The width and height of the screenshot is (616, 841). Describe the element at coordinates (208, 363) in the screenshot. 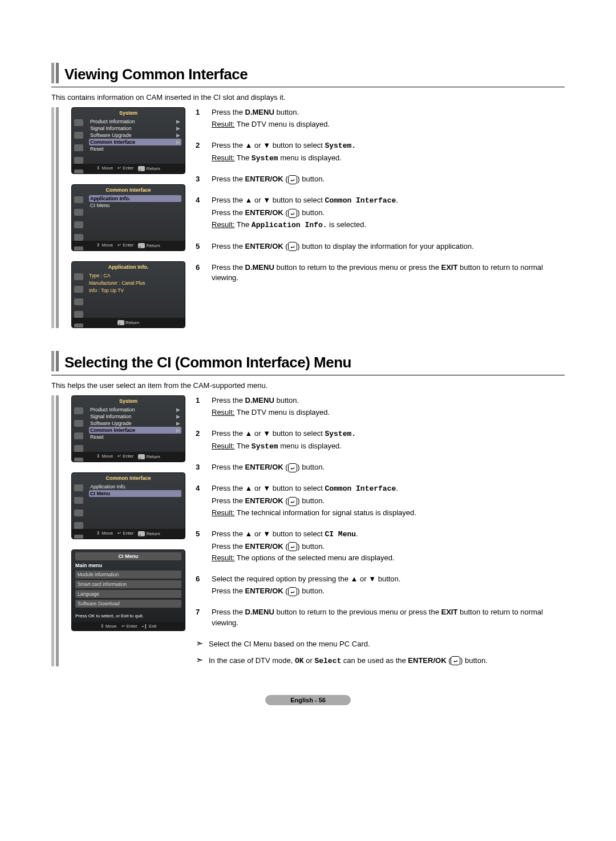

I see `section-title: Selecting the CI (Common Interface) Menu` at that location.